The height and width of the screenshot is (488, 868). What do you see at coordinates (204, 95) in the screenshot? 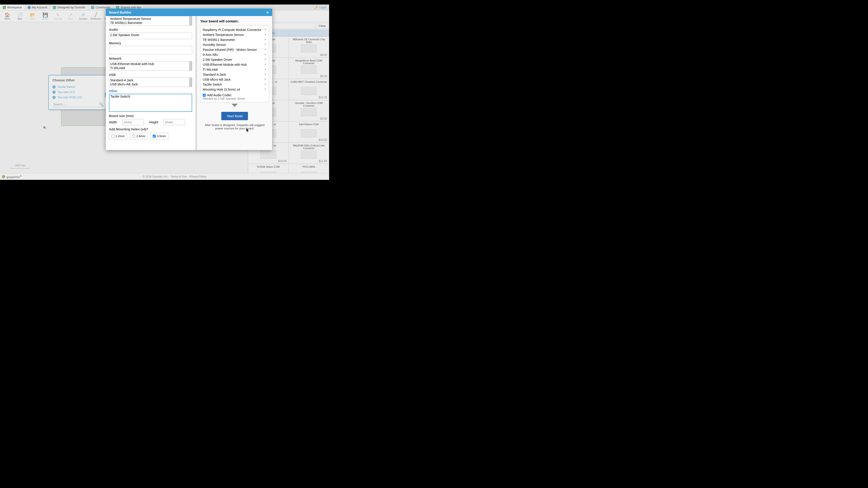
I see `add-codec-checkbox` at bounding box center [204, 95].